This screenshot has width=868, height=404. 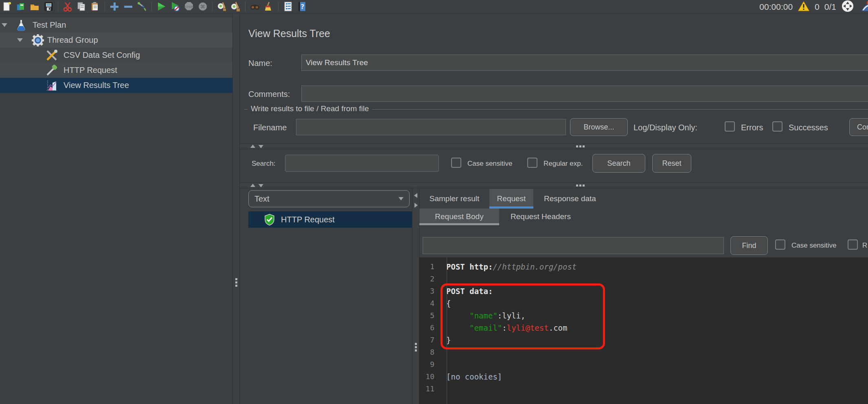 What do you see at coordinates (585, 94) in the screenshot?
I see `comments-input` at bounding box center [585, 94].